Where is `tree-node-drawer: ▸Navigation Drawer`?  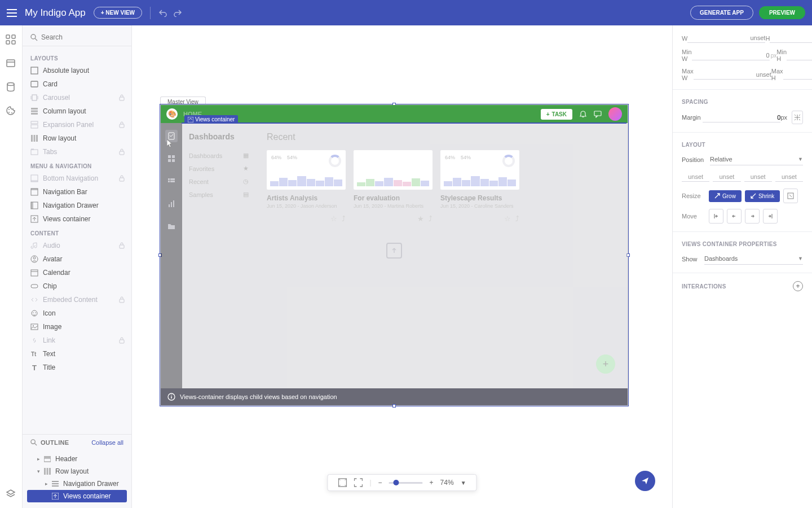 tree-node-drawer: ▸Navigation Drawer is located at coordinates (77, 484).